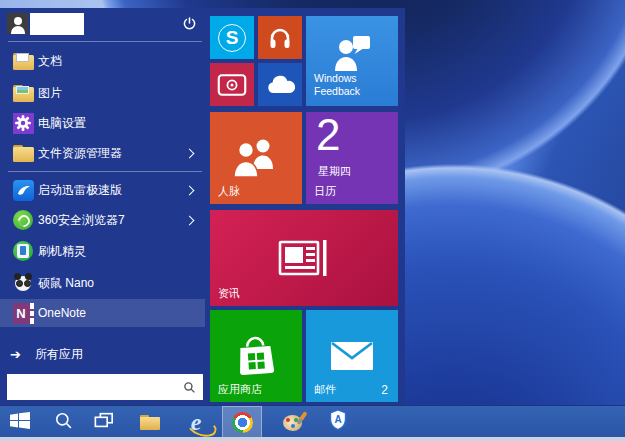  I want to click on windows-logo-icon, so click(20, 422).